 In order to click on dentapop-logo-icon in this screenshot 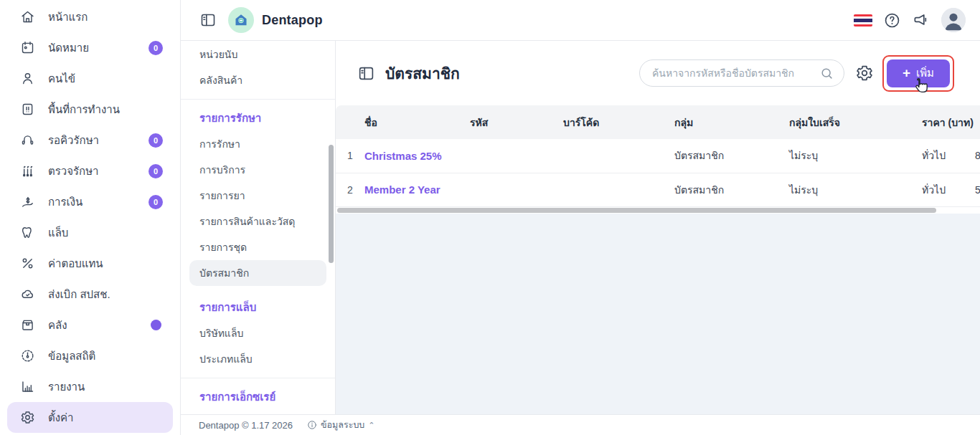, I will do `click(241, 20)`.